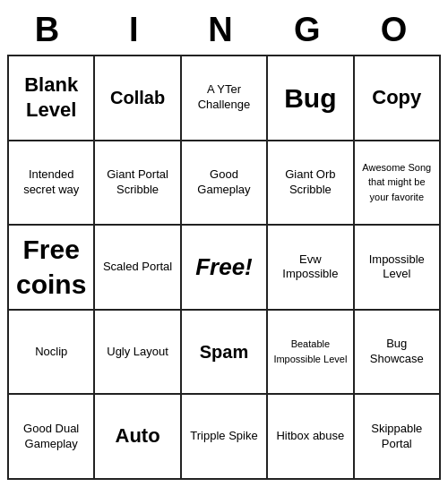 This screenshot has width=448, height=487. What do you see at coordinates (397, 267) in the screenshot?
I see `cell-r2-c4: Impossible Level` at bounding box center [397, 267].